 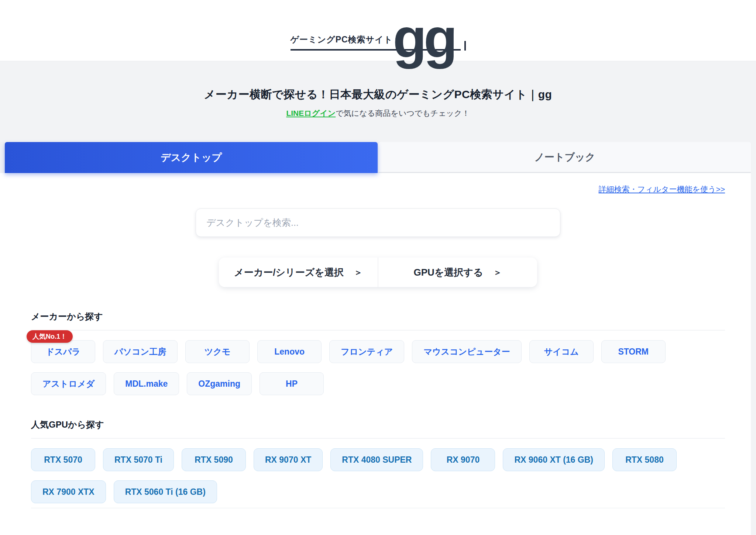 I want to click on gpu-select-label: GPUを選択する, so click(x=448, y=272).